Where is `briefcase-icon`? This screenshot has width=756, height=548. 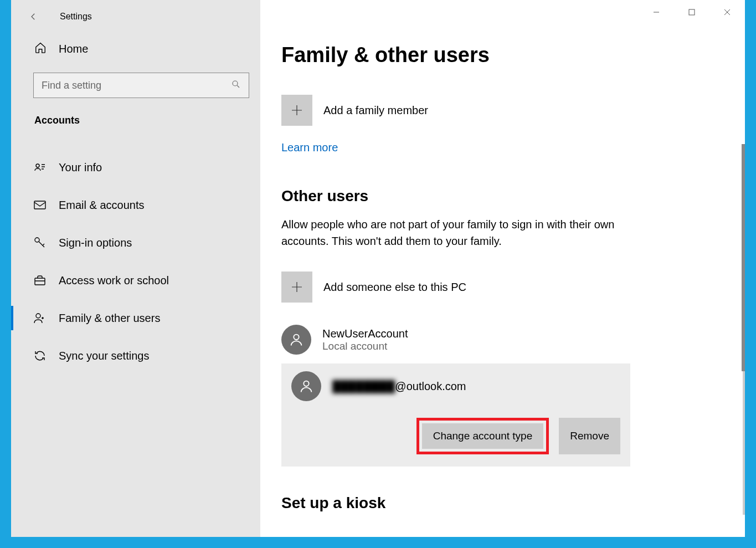
briefcase-icon is located at coordinates (40, 280).